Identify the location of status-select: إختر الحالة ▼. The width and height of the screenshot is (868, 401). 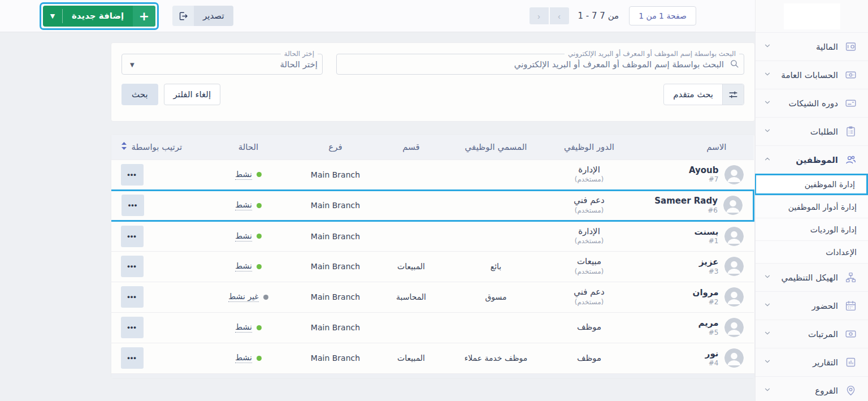
(223, 64).